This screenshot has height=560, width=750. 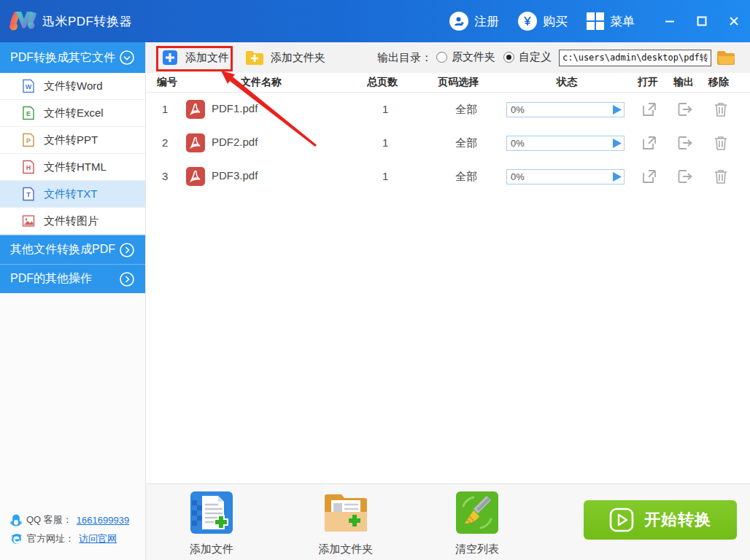 What do you see at coordinates (165, 109) in the screenshot?
I see `row-number: 1` at bounding box center [165, 109].